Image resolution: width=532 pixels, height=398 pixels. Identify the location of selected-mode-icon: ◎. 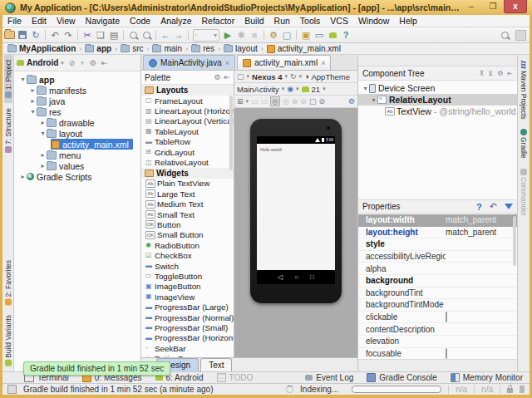
(275, 101).